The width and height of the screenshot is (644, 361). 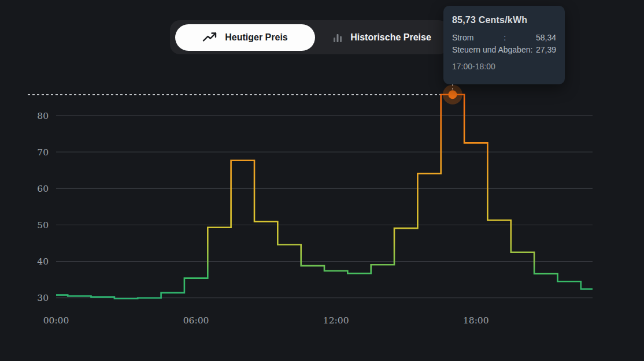 I want to click on trending-up-icon, so click(x=210, y=38).